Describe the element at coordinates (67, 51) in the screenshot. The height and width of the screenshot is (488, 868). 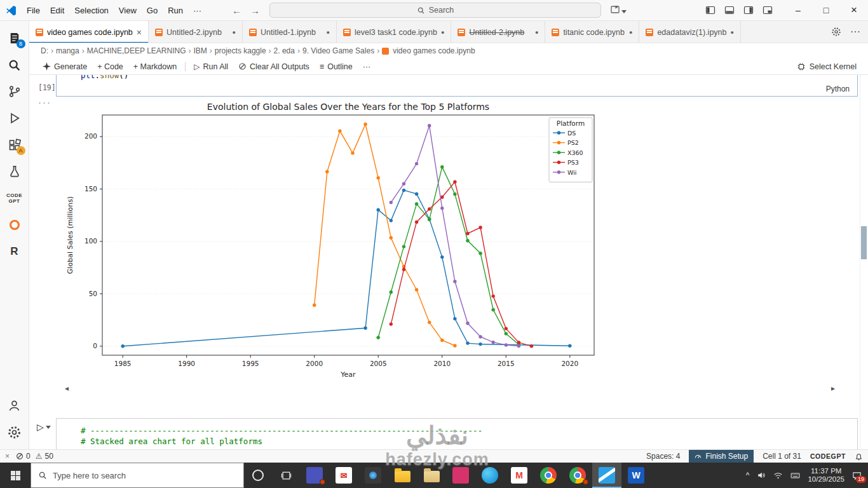
I see `breadcrumb-item-2: manga` at that location.